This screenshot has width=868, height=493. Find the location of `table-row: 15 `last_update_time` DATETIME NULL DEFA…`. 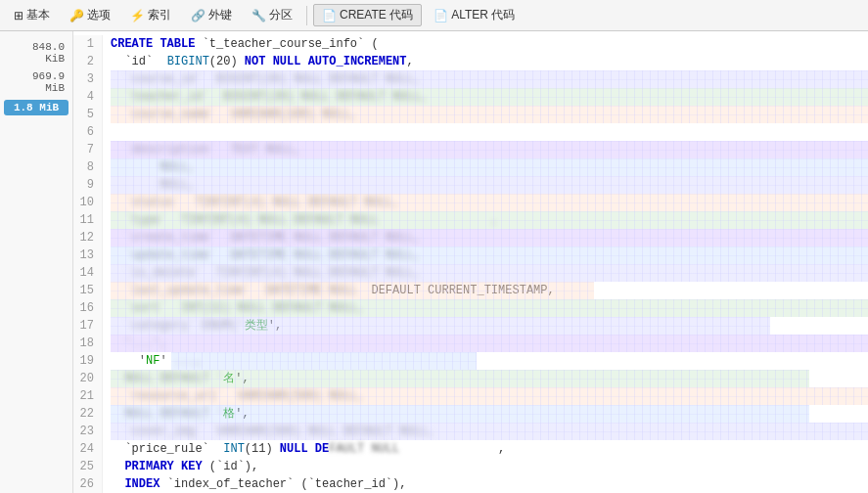

table-row: 15 `last_update_time` DATETIME NULL DEFA… is located at coordinates (471, 291).